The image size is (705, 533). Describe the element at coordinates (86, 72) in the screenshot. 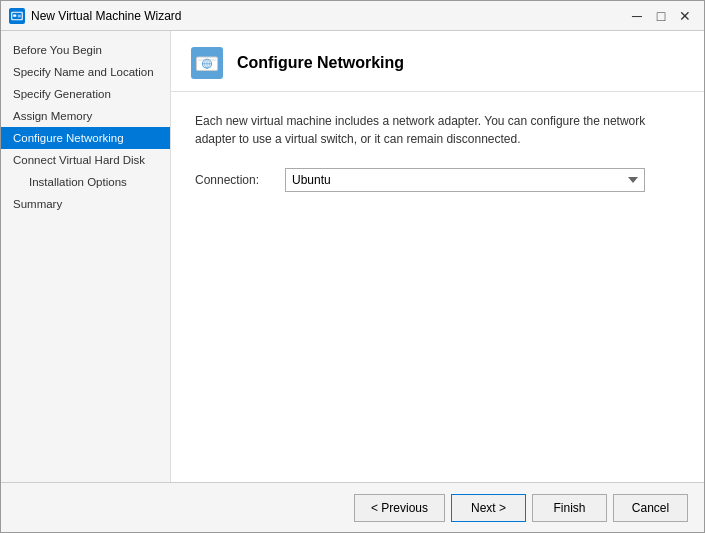

I see `sidebar-item-specify-name: Specify Name and Location` at that location.